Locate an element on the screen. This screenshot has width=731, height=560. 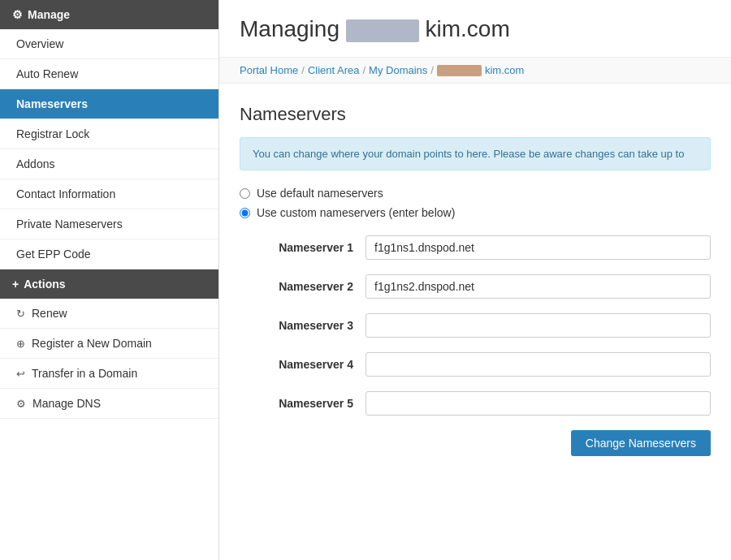
breadcrumb-portal-home: Portal Home is located at coordinates (269, 70).